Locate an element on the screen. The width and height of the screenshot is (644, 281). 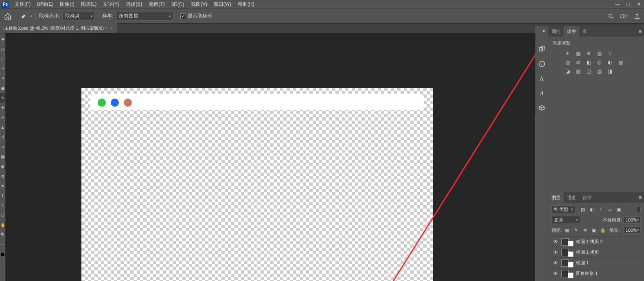
blend-mode-select: 正常 is located at coordinates (566, 220).